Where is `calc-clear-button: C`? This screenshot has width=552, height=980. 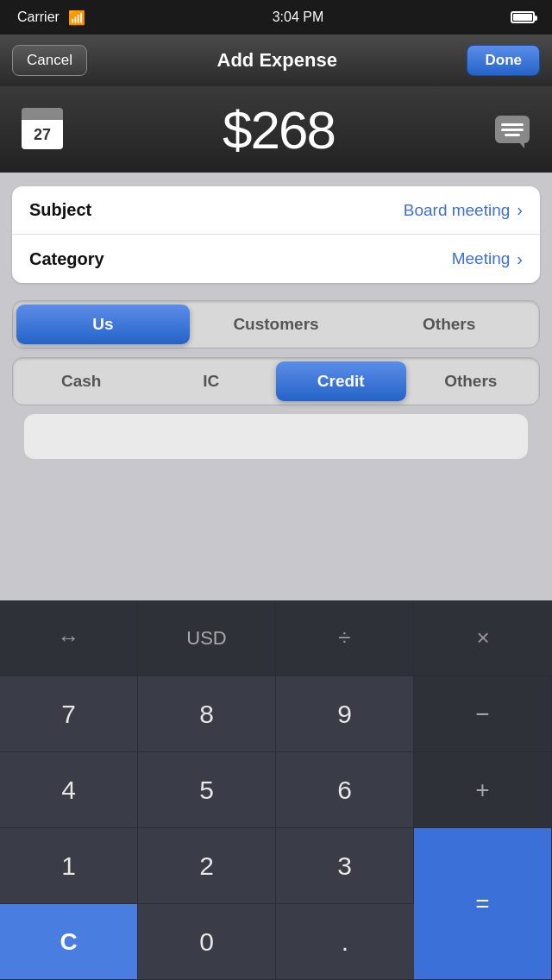
calc-clear-button: C is located at coordinates (69, 942).